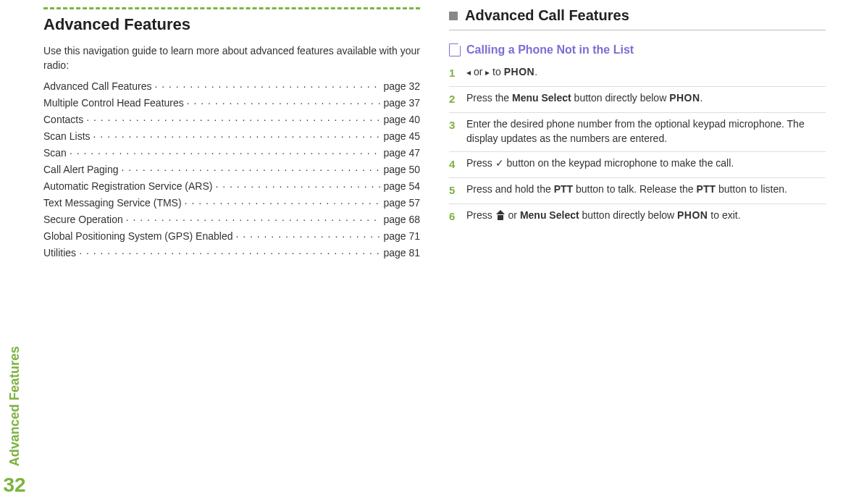  What do you see at coordinates (634, 189) in the screenshot?
I see `step-text-b: button to talk. Release the` at bounding box center [634, 189].